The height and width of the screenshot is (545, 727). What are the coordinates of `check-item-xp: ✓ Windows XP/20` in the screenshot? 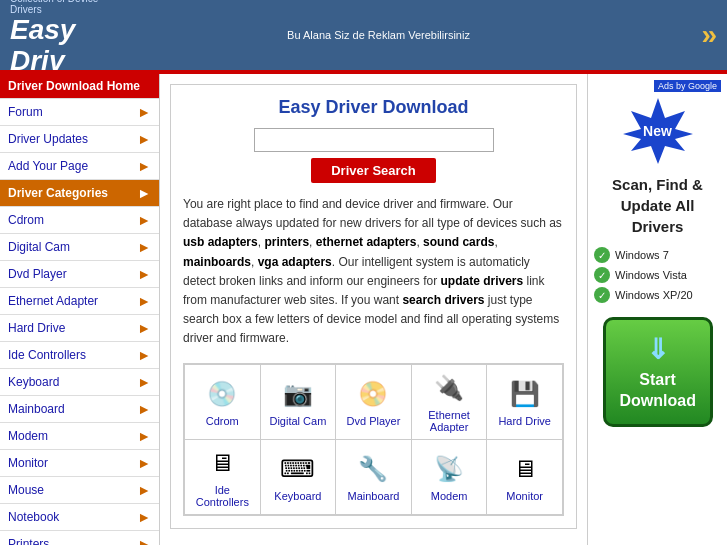 It's located at (658, 295).